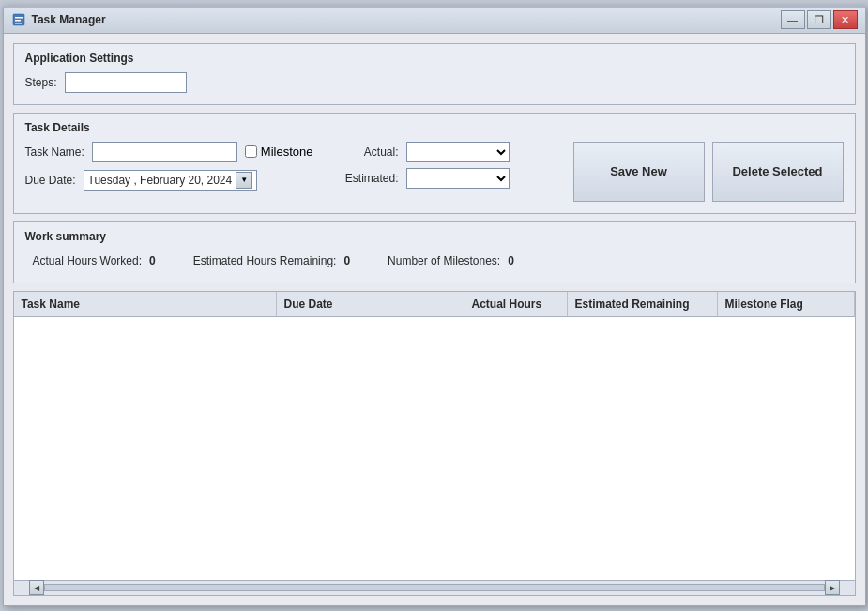 The height and width of the screenshot is (611, 868). What do you see at coordinates (434, 128) in the screenshot?
I see `task-details-label: Task Details` at bounding box center [434, 128].